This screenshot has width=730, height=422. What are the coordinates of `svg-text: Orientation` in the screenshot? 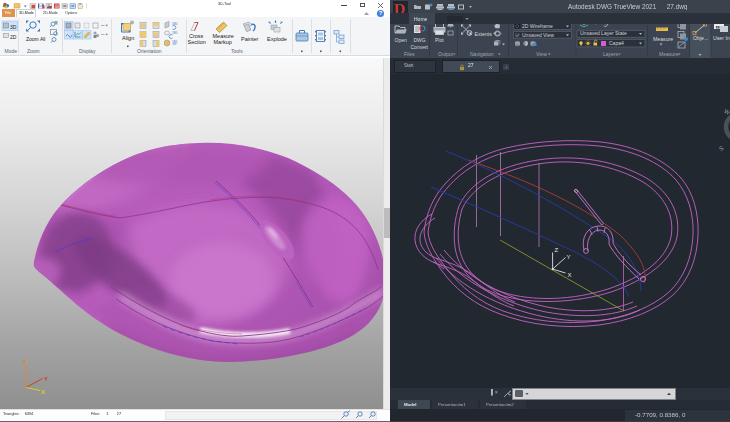 It's located at (150, 51).